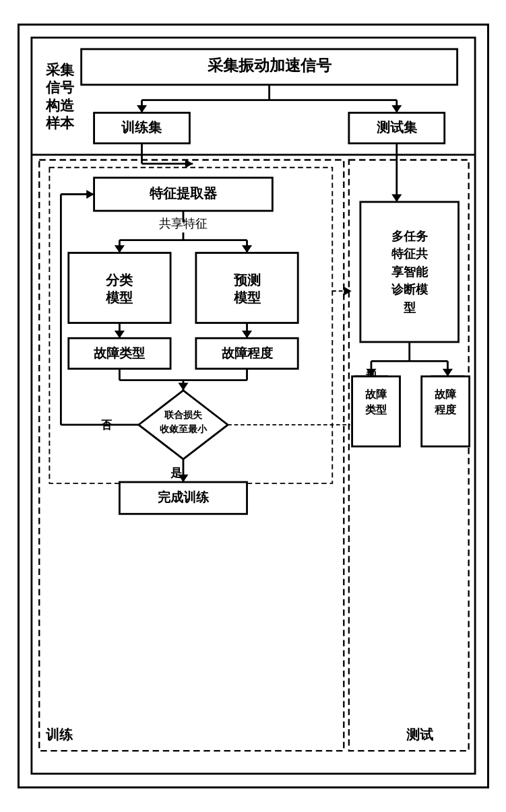 Image resolution: width=506 pixels, height=812 pixels. I want to click on test-label-box: 测试集, so click(396, 127).